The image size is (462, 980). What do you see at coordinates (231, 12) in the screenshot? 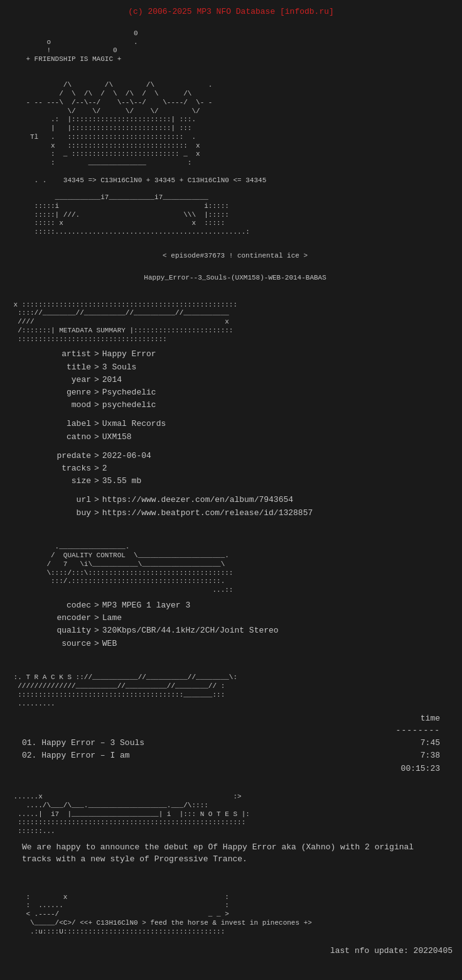
I see `header-credit: (c) 2006-2025 MP3 NFO Database [infodb.r…` at bounding box center [231, 12].